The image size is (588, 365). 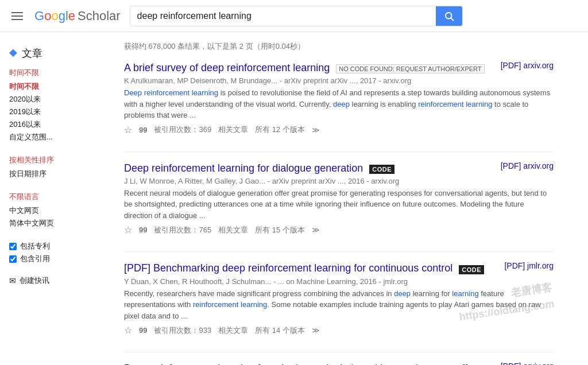 I want to click on result-actions: ☆ 99 被引用次数：369 相关文章 所有 12 个版本 ≫, so click(x=339, y=130).